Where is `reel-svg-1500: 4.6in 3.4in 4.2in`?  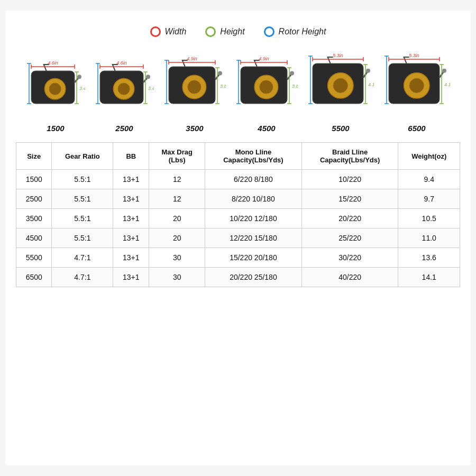 reel-svg-1500: 4.6in 3.4in 4.2in is located at coordinates (56, 91).